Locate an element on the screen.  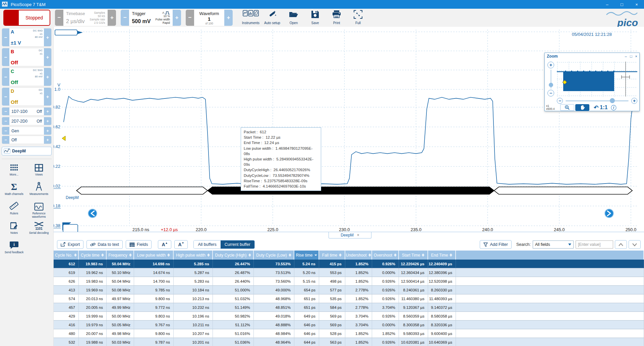
column-header-cycle-time: Cycle time is located at coordinates (93, 255).